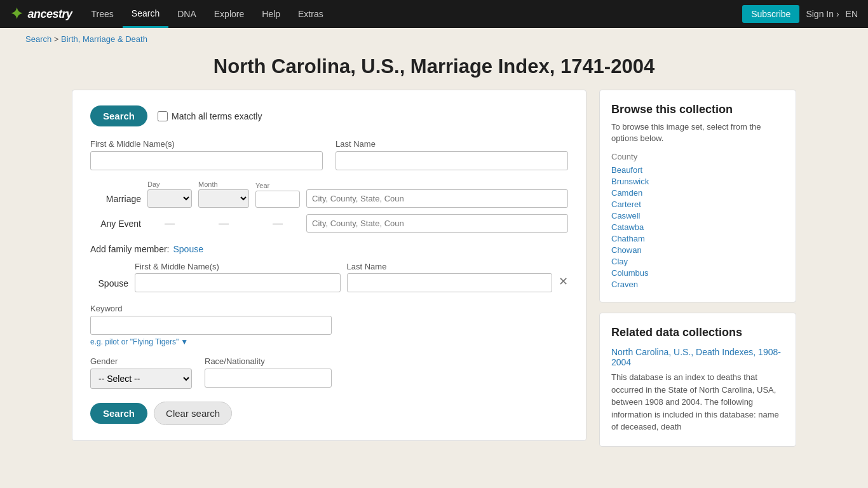 The width and height of the screenshot is (868, 488). Describe the element at coordinates (229, 14) in the screenshot. I see `nav-explore: Explore` at that location.